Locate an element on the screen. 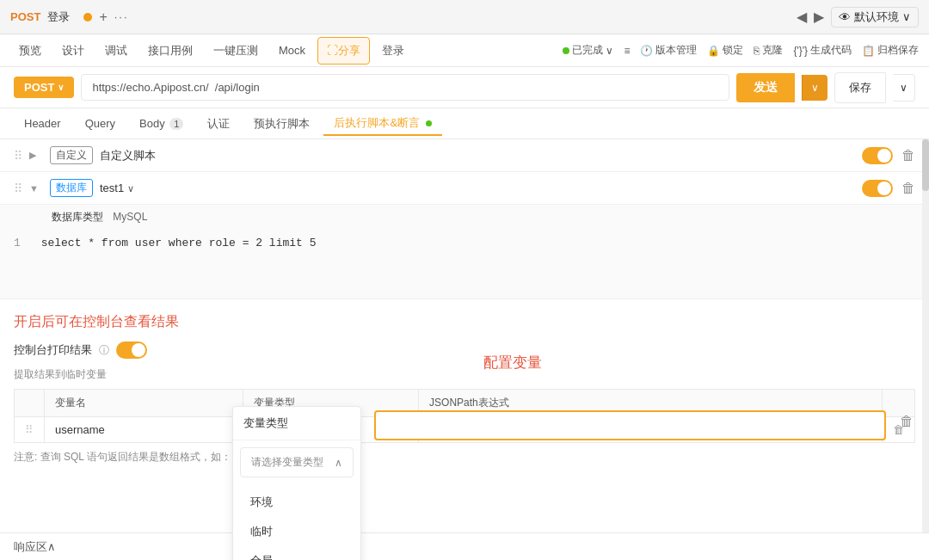 Image resolution: width=929 pixels, height=560 pixels. code-label: 生成代码 is located at coordinates (831, 50).